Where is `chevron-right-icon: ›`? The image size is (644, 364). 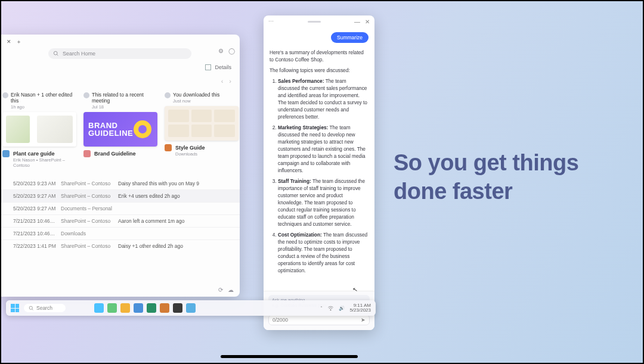 chevron-right-icon: › is located at coordinates (230, 81).